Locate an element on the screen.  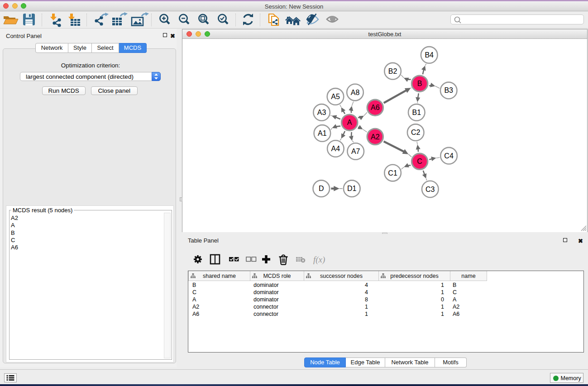
svg-text: C is located at coordinates (420, 161).